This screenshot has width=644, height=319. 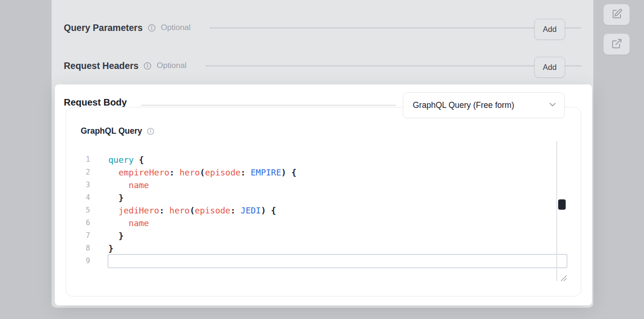 What do you see at coordinates (553, 106) in the screenshot?
I see `chevron-down-icon` at bounding box center [553, 106].